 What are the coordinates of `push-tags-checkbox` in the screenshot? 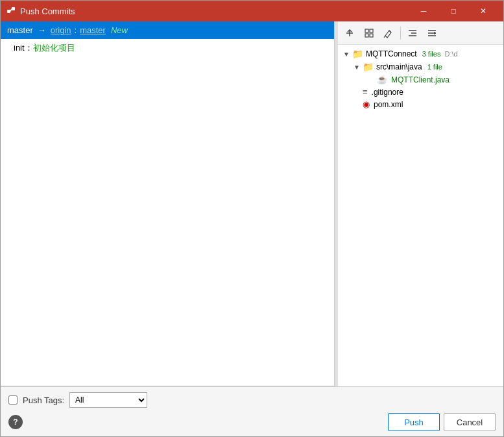 It's located at (13, 400).